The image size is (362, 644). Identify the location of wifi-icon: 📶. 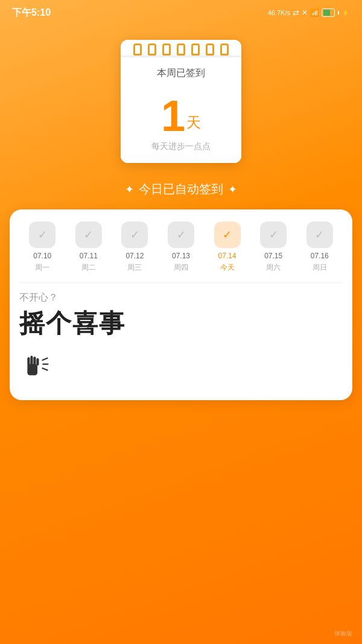
(315, 13).